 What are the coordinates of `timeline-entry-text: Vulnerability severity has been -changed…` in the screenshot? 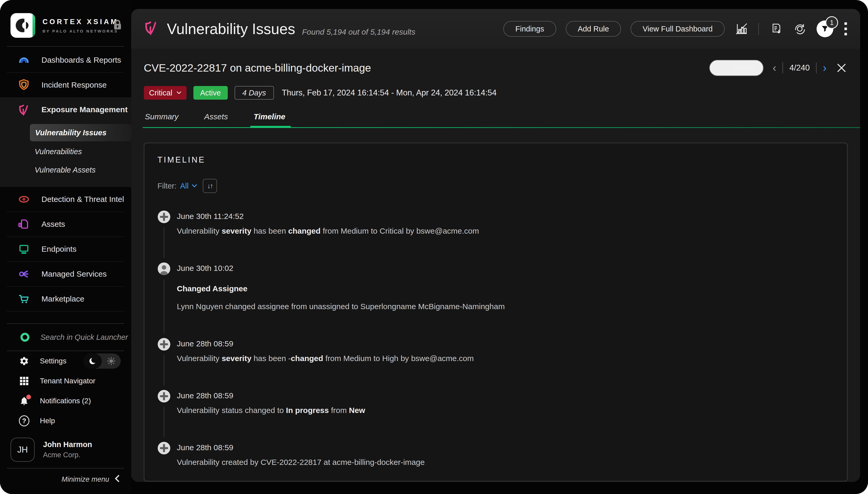 It's located at (505, 358).